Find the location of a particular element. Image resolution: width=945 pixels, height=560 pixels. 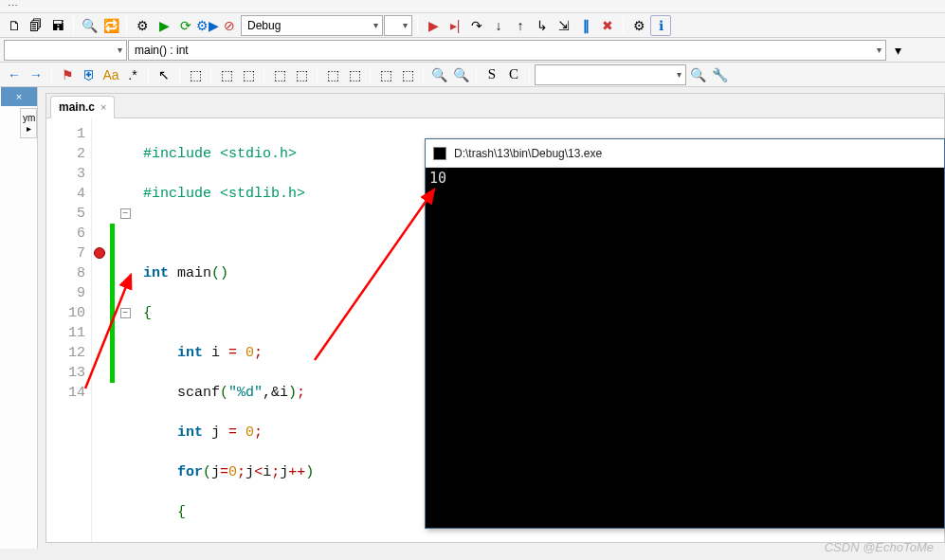

menu-item: ⋯ is located at coordinates (13, 6).